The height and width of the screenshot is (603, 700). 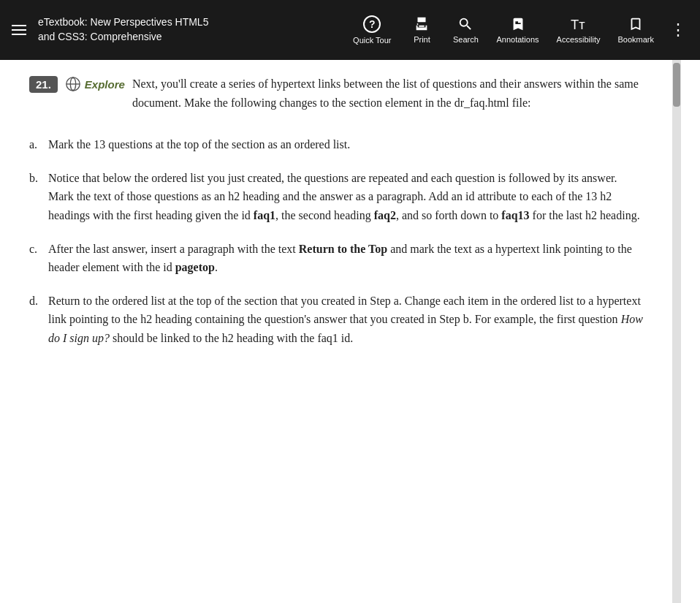 What do you see at coordinates (35, 301) in the screenshot?
I see `list-label-d: d.` at bounding box center [35, 301].